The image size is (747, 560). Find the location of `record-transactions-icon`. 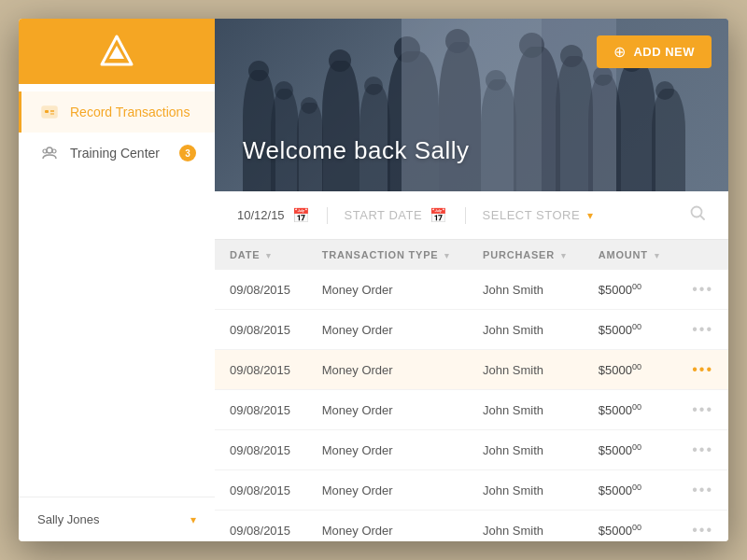

record-transactions-icon is located at coordinates (49, 112).